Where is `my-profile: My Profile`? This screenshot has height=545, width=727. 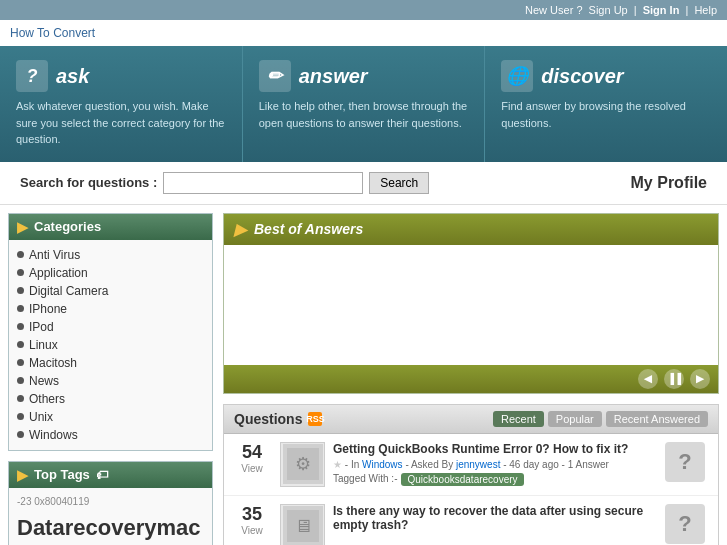
my-profile: My Profile is located at coordinates (669, 183).